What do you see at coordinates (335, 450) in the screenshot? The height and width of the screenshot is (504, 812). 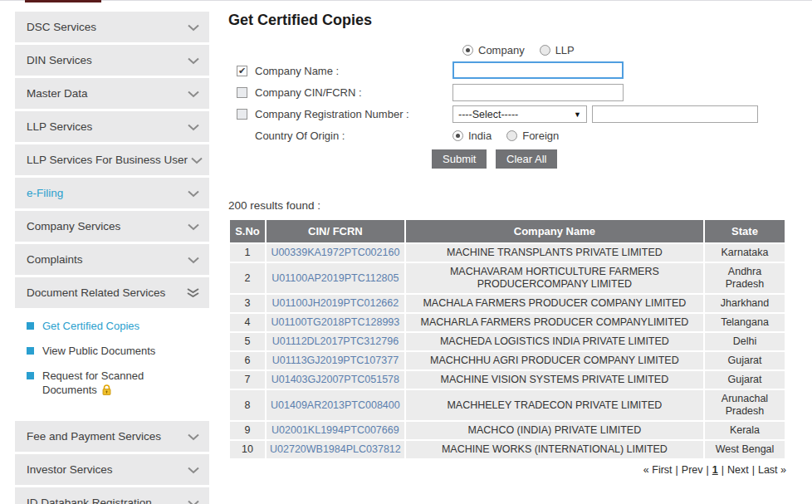 I see `cell-cin: U02720WB1984PLC037812` at bounding box center [335, 450].